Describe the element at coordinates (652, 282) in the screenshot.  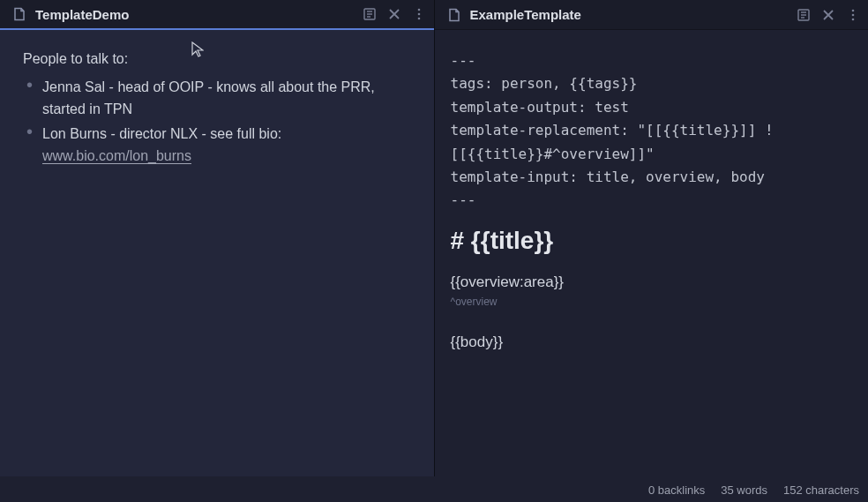
I see `template-overview: {{overview:area}}` at that location.